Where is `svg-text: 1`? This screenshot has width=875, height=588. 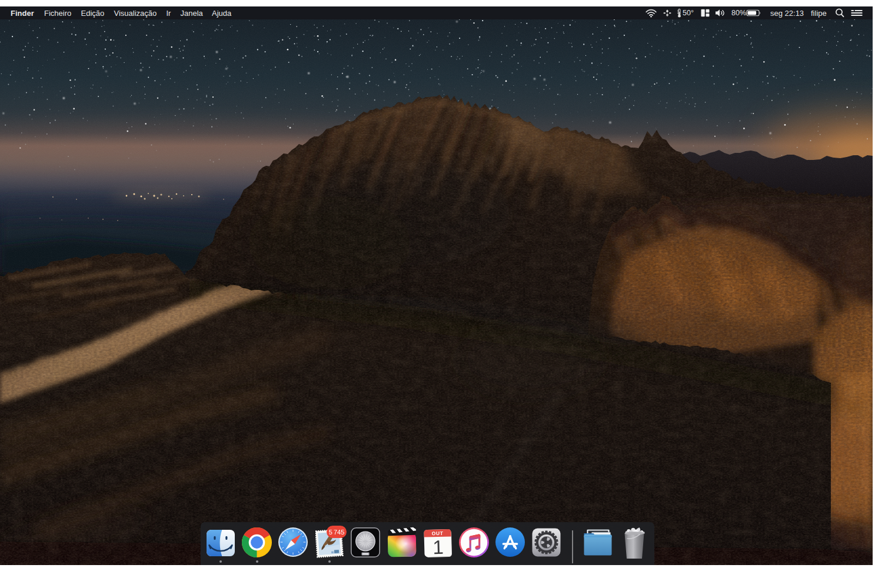 svg-text: 1 is located at coordinates (438, 547).